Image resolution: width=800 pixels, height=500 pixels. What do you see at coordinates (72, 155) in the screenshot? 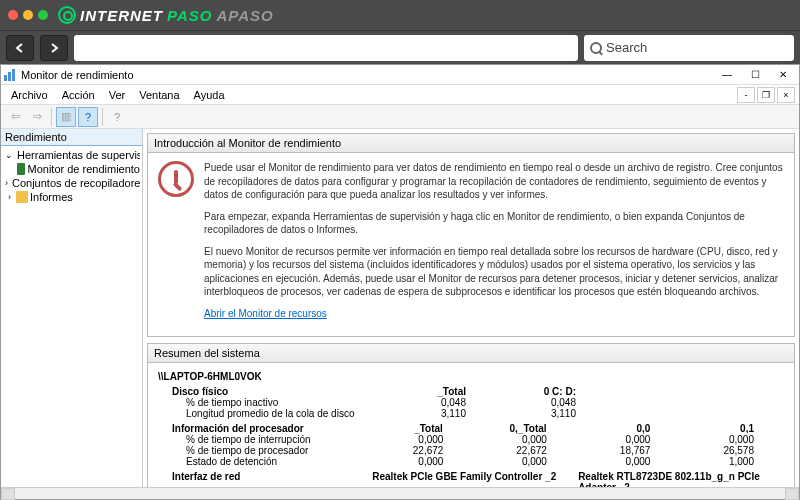
I see `tree-root: ⌄ Herramientas de supervisión` at bounding box center [72, 155].